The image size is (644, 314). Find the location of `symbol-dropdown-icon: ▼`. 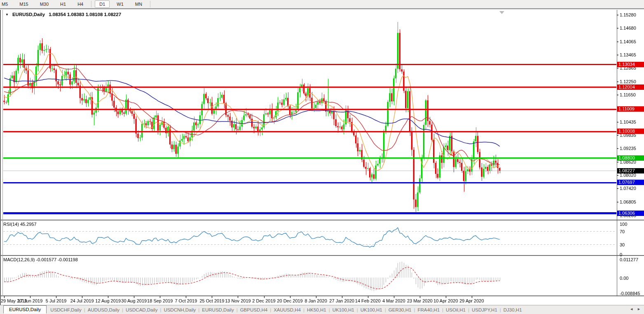

symbol-dropdown-icon: ▼ is located at coordinates (7, 15).